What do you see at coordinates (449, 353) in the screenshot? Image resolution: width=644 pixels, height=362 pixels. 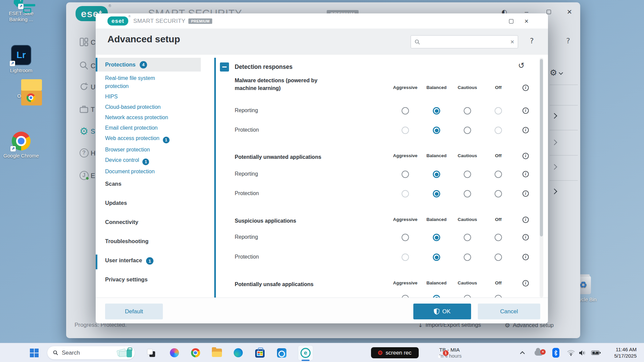 I see `news-widget: 1 TB - MIA In 4 hours` at bounding box center [449, 353].